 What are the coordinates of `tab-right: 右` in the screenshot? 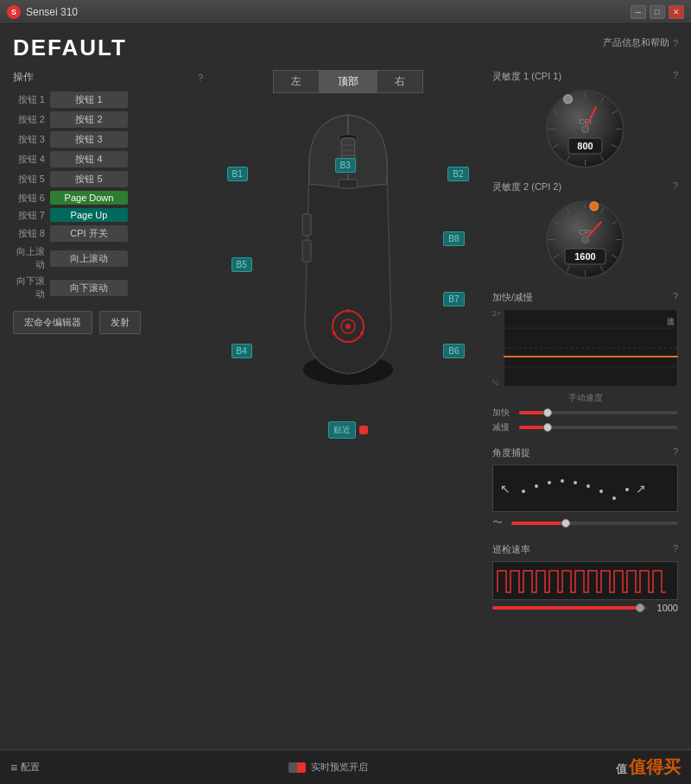 It's located at (400, 81).